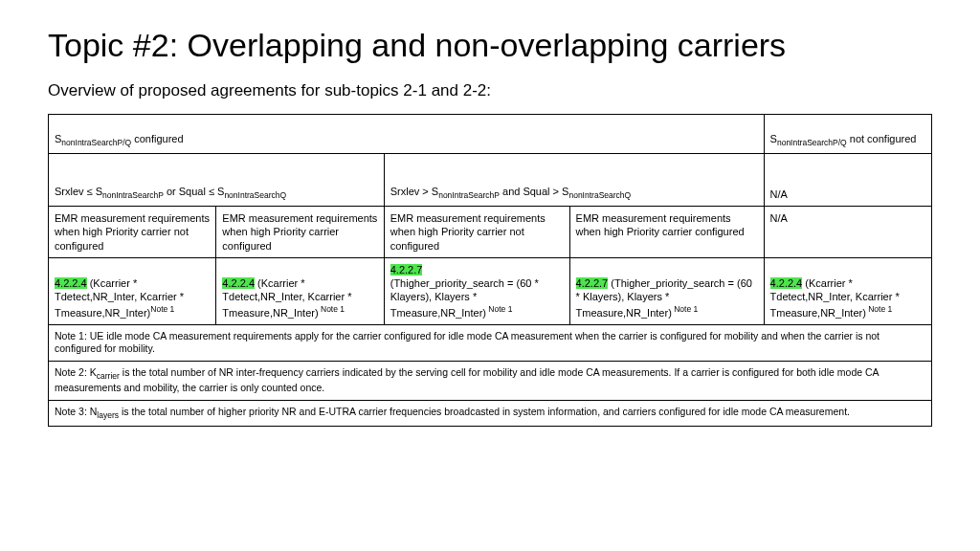 This screenshot has width=980, height=551. Describe the element at coordinates (490, 46) in the screenshot. I see `slide-title: Topic #2: Overlapping and non-overlappin…` at that location.